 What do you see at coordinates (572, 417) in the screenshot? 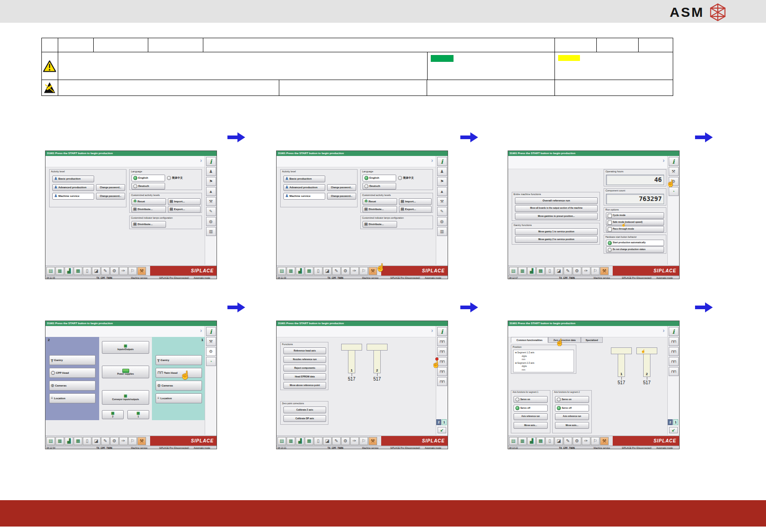
I see `axis-reference-run-button: Axis reference run` at bounding box center [572, 417].